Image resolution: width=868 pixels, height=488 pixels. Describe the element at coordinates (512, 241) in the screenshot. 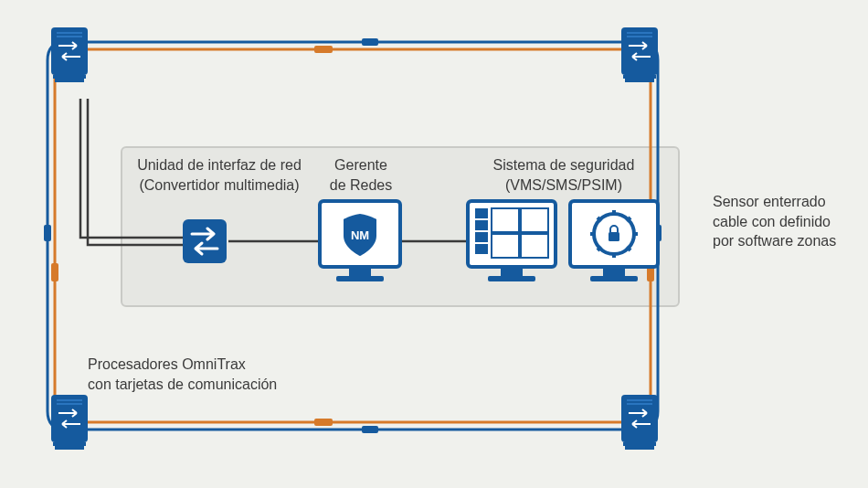

I see `vms-monitor-icon` at that location.